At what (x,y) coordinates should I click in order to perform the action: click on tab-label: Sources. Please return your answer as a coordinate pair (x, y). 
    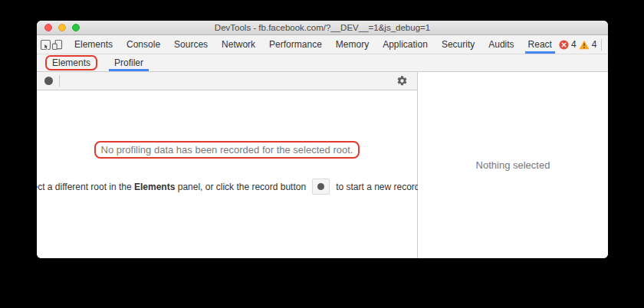
    Looking at the image, I should click on (191, 44).